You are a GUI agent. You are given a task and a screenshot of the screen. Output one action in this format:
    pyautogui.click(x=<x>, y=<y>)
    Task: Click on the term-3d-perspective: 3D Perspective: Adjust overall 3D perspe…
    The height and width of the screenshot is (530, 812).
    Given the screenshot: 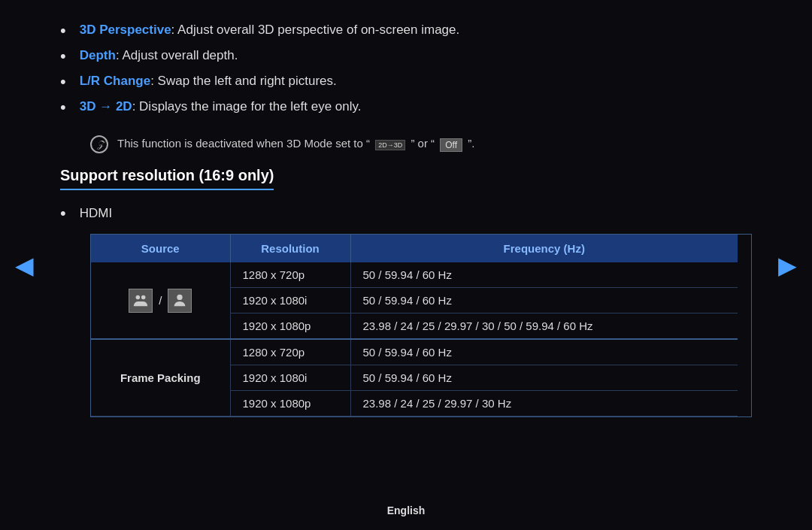 What is the action you would take?
    pyautogui.click(x=270, y=30)
    